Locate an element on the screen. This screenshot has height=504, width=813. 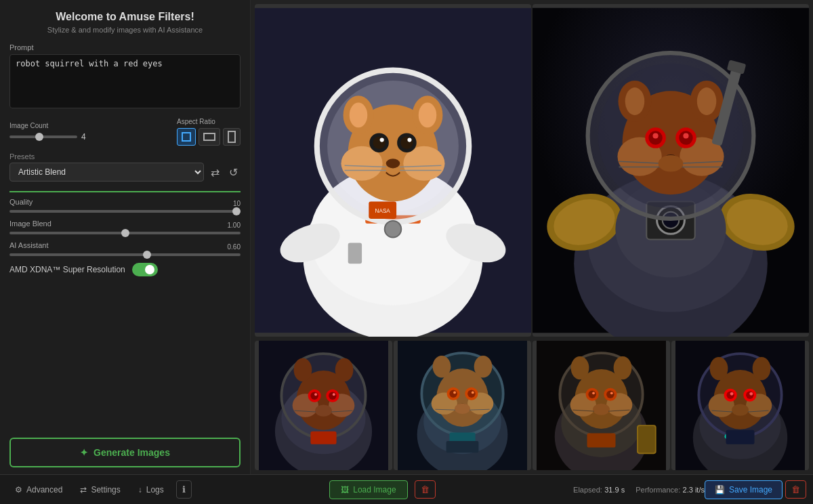
settings-label: Settings is located at coordinates (106, 490).